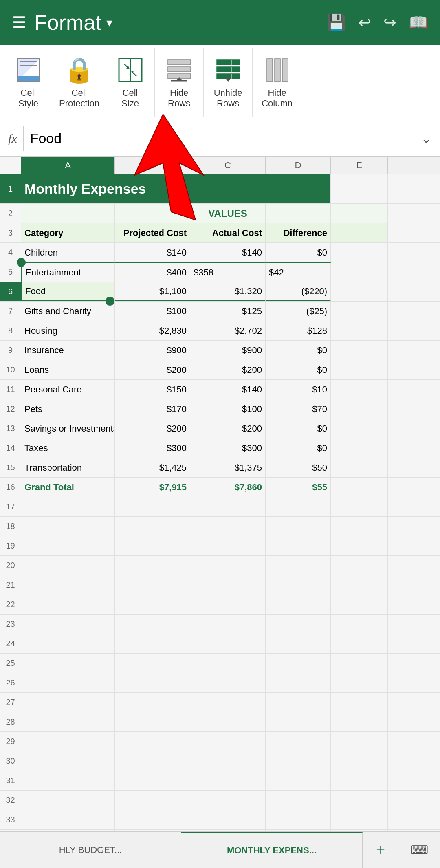 This screenshot has width=440, height=868. Describe the element at coordinates (359, 722) in the screenshot. I see `cell-28e` at that location.